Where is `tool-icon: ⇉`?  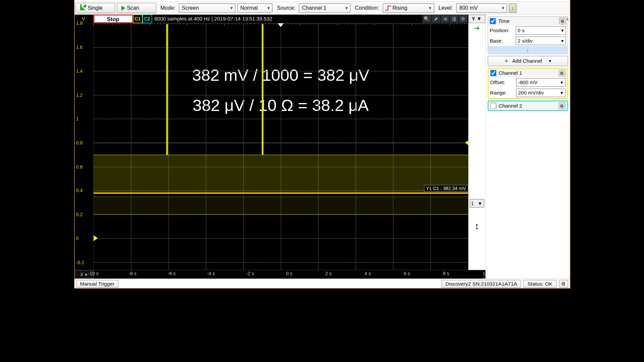 tool-icon: ⇉ is located at coordinates (445, 19).